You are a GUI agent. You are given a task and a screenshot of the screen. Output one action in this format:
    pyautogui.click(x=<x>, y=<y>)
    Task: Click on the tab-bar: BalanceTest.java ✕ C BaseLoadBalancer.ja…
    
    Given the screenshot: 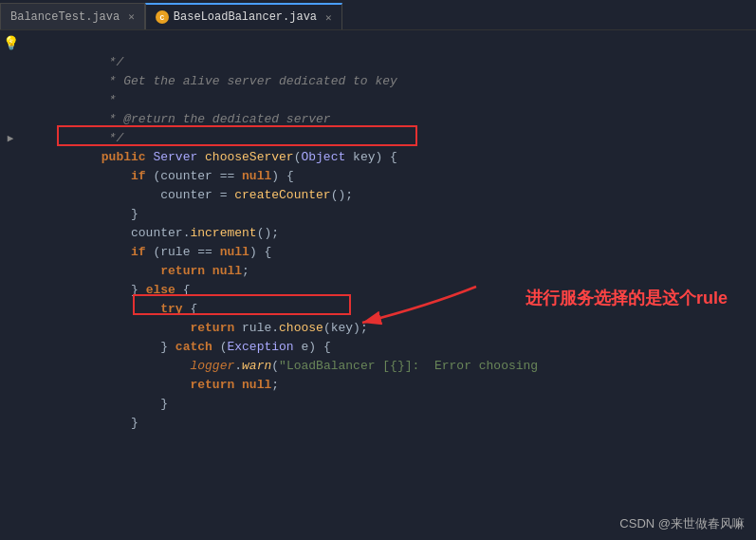 What is the action you would take?
    pyautogui.click(x=378, y=15)
    